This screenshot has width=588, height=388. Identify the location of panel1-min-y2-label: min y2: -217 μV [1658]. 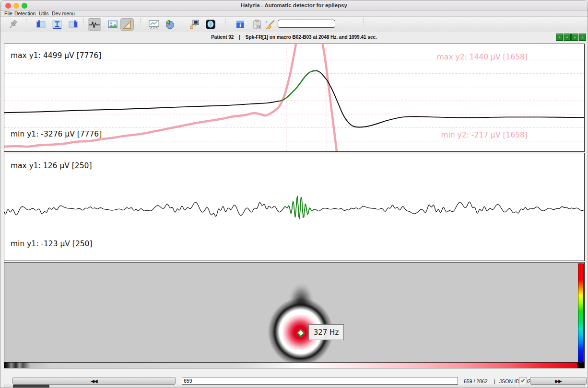
(484, 135).